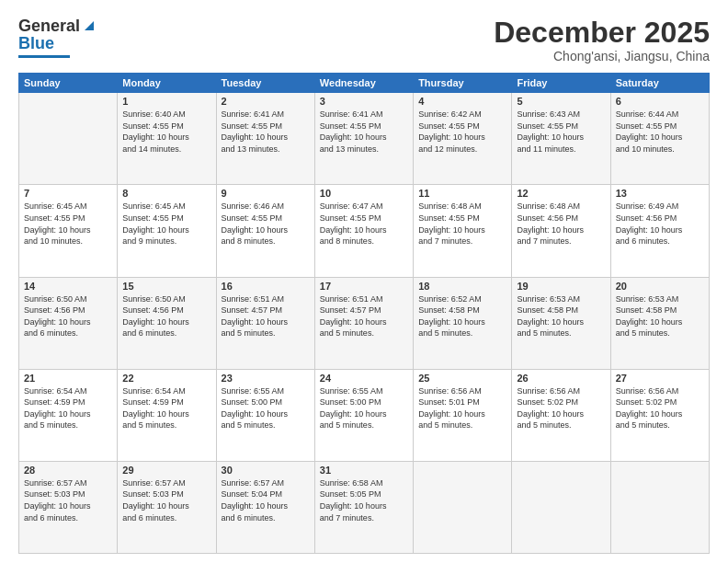 The width and height of the screenshot is (728, 563). I want to click on table-row: 31Sunrise: 6:58 AM Sunset: 5:05 PM Dayli…, so click(364, 507).